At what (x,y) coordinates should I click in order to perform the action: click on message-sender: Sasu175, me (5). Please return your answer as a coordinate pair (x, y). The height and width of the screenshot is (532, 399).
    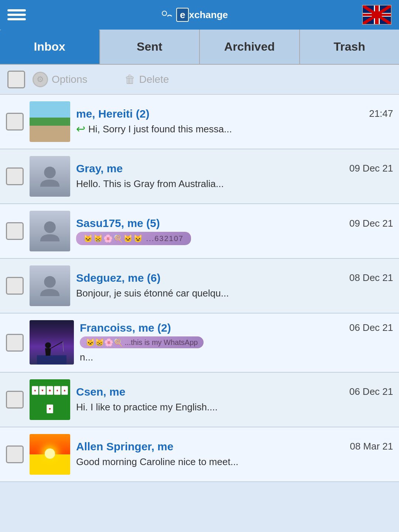
    Looking at the image, I should click on (118, 223).